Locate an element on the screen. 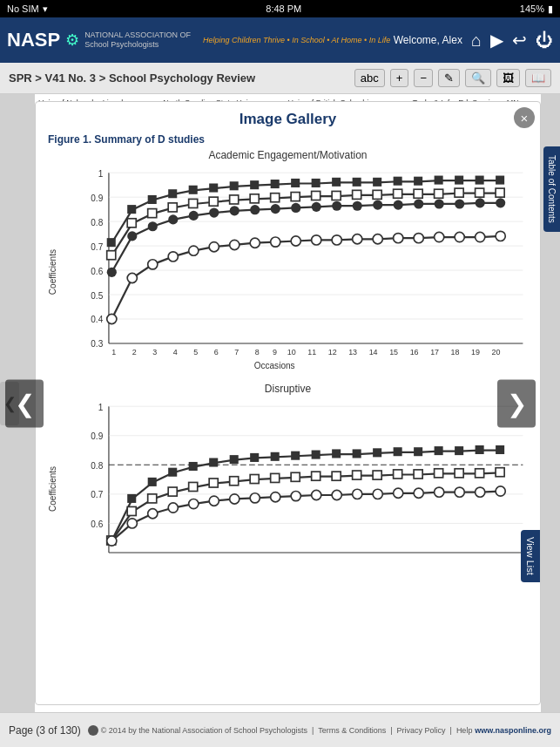 The image size is (560, 747). edit-button: ✎ is located at coordinates (449, 78).